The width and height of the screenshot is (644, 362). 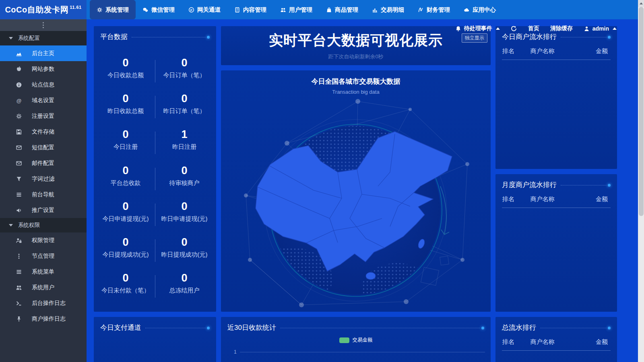 I want to click on floppy-icon, so click(x=19, y=132).